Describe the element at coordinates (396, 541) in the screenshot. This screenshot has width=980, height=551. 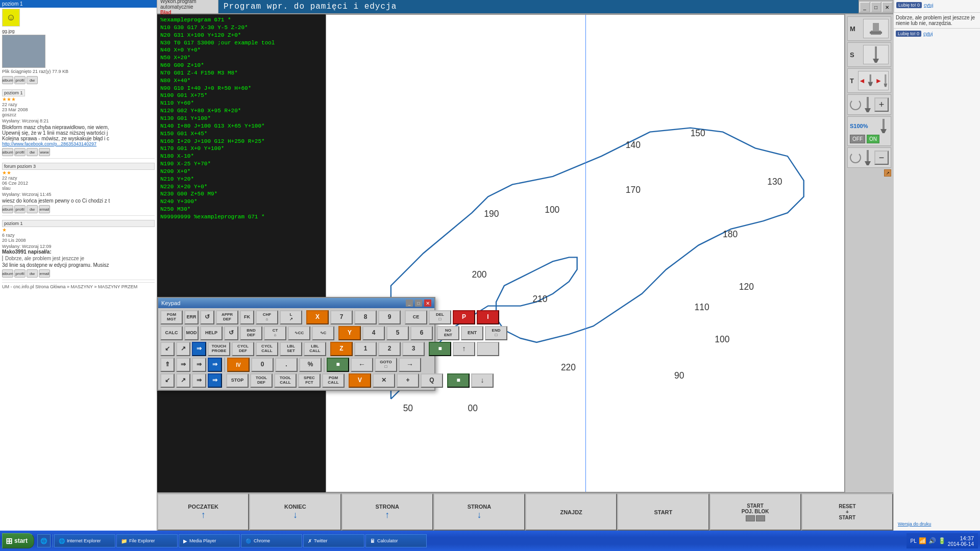
I see `taskbar-calc-btn: 🖩 Calculator` at that location.